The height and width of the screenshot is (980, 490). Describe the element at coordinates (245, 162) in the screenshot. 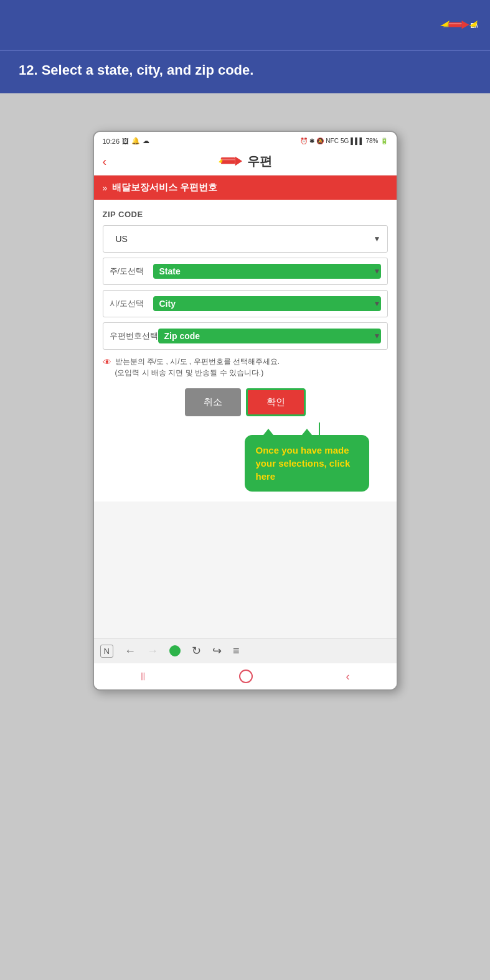

I see `app-bar: ‹ 우편` at that location.